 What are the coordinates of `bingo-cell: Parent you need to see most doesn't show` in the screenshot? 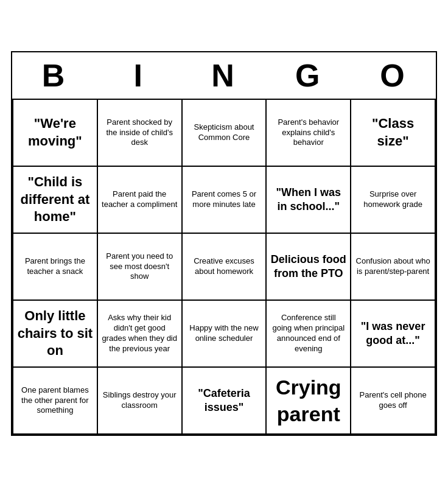 It's located at (140, 267).